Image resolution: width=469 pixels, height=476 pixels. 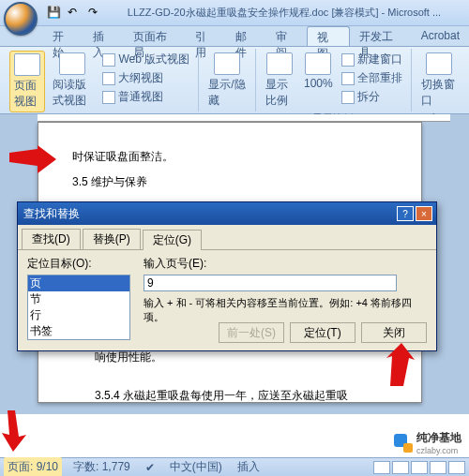 What do you see at coordinates (348, 79) in the screenshot?
I see `arrange-icon` at bounding box center [348, 79].